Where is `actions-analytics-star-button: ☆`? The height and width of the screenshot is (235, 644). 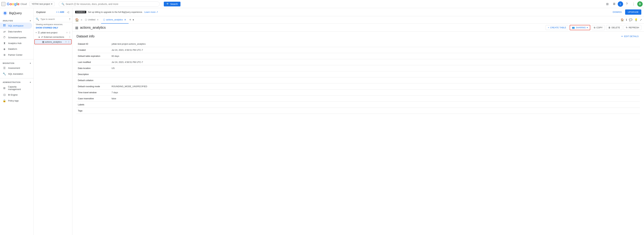 actions-analytics-star-button: ☆ is located at coordinates (66, 42).